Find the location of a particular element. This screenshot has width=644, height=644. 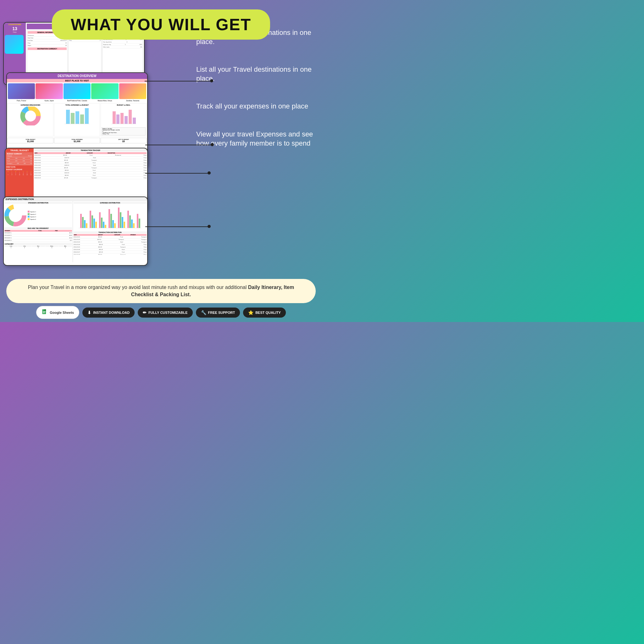

best-quality-label: BEST QUALITY is located at coordinates (268, 313).